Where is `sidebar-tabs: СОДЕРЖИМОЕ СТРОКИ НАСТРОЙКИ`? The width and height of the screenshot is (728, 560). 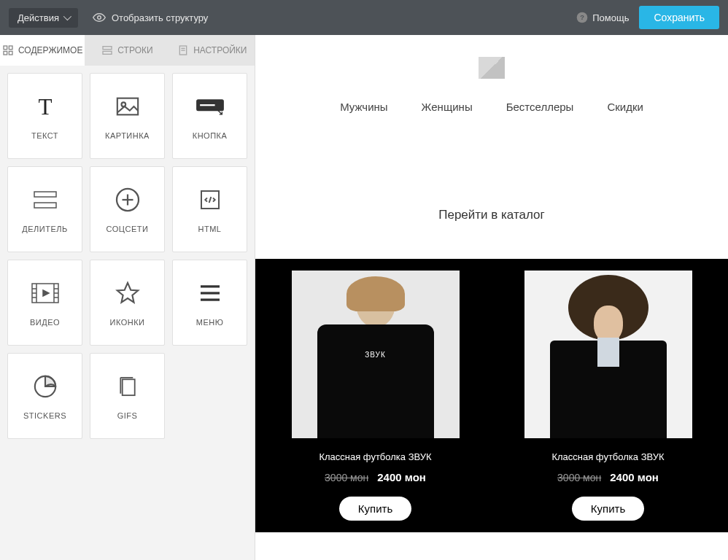
sidebar-tabs: СОДЕРЖИМОЕ СТРОКИ НАСТРОЙКИ is located at coordinates (127, 50).